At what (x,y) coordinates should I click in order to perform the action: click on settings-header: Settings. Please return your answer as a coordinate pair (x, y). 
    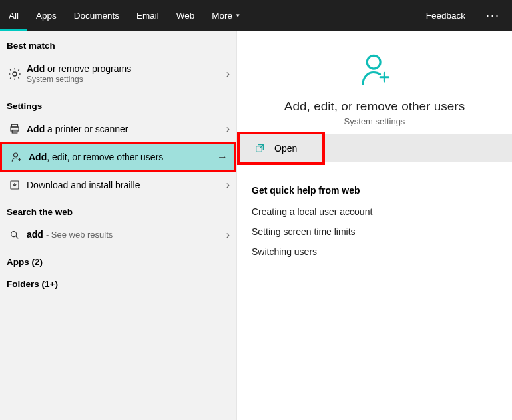
    Looking at the image, I should click on (119, 104).